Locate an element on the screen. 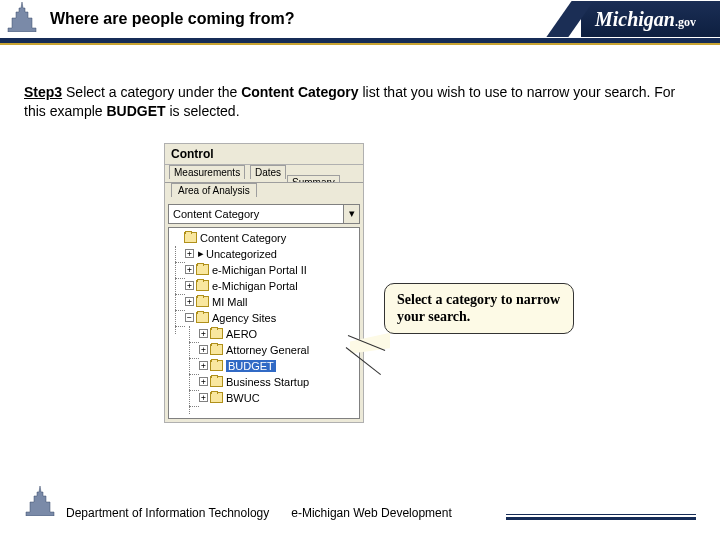  chevron-down-icon: ▾ is located at coordinates (351, 214).